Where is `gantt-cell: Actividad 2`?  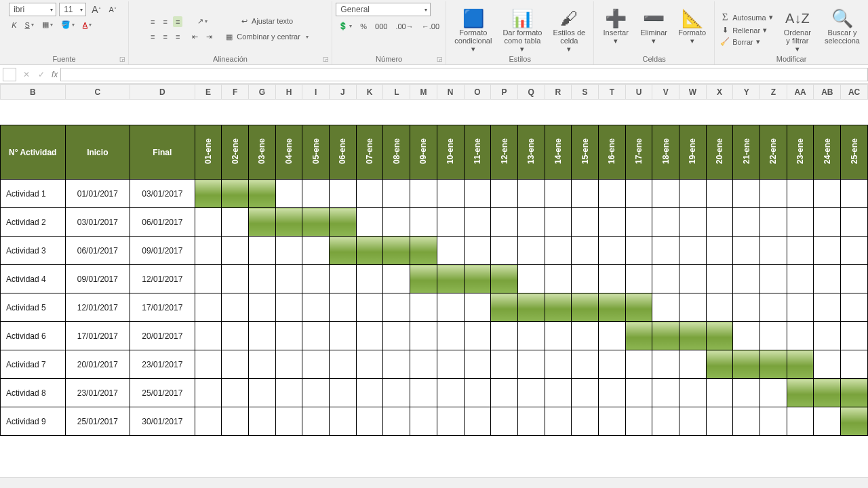
gantt-cell: Actividad 2 is located at coordinates (33, 222).